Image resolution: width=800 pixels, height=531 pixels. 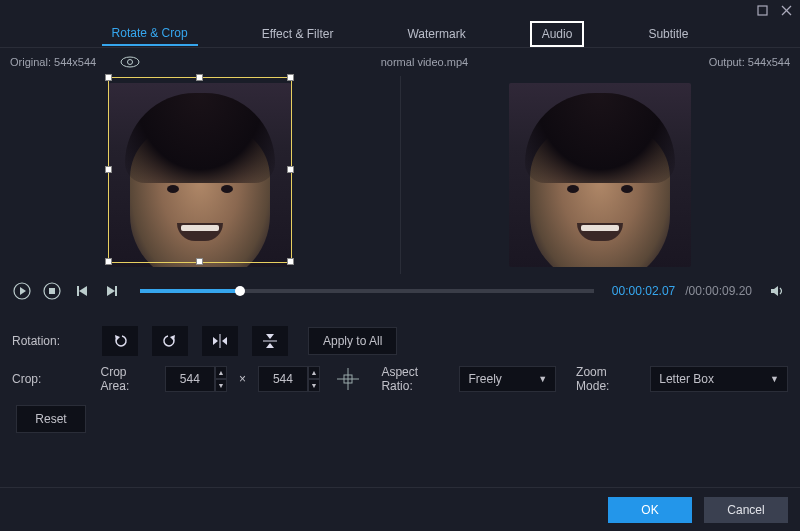 I want to click on times-label: ×, so click(x=242, y=379).